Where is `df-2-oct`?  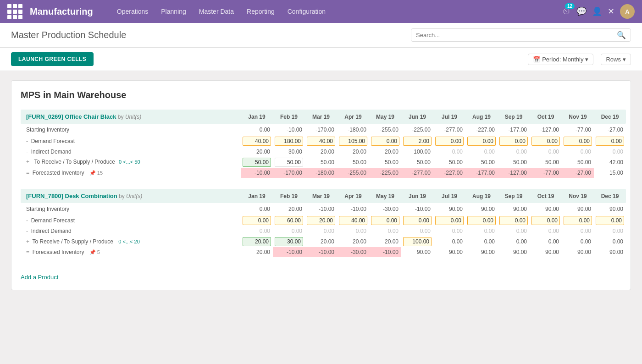
df-2-oct is located at coordinates (546, 221).